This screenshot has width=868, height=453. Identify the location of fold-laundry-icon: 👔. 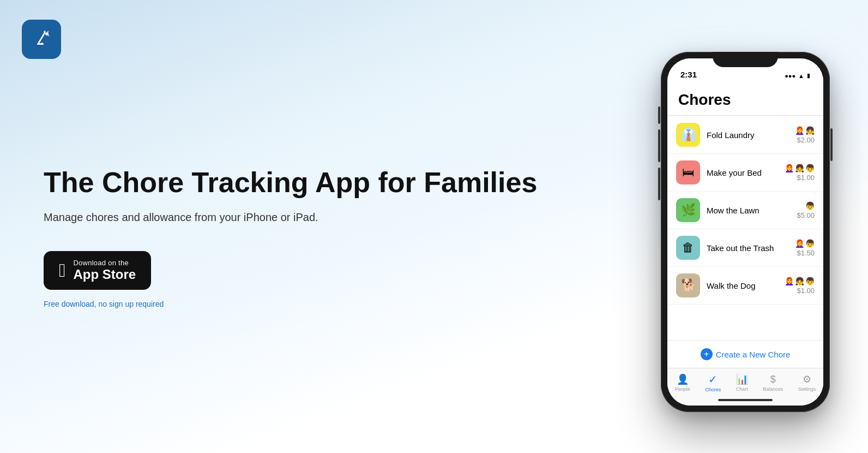
(688, 135).